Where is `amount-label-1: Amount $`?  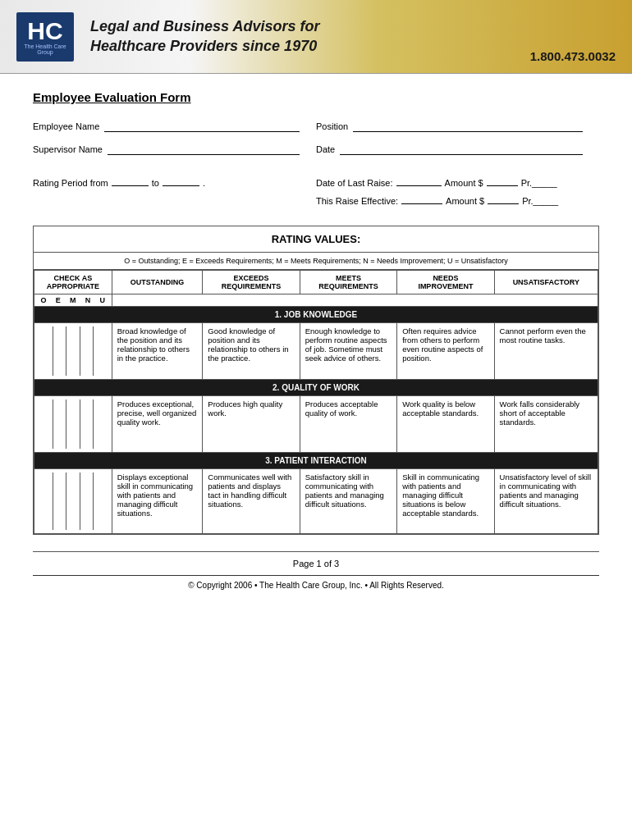 amount-label-1: Amount $ is located at coordinates (465, 183).